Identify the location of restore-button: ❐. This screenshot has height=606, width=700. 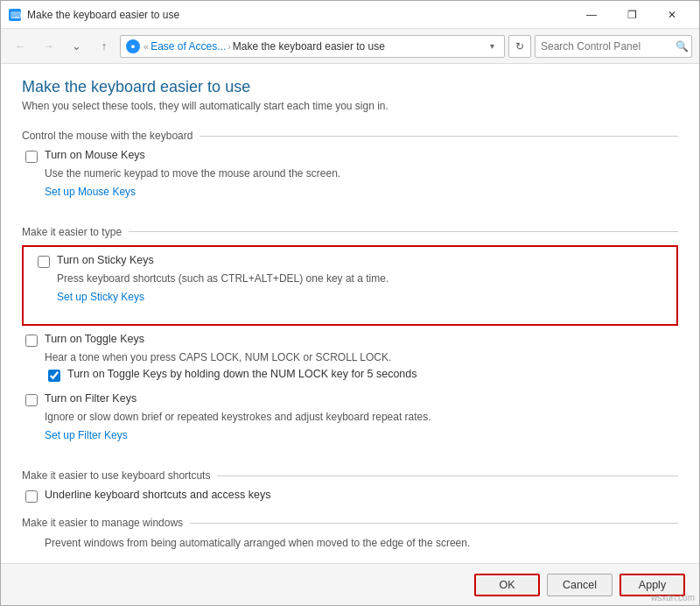
(632, 15).